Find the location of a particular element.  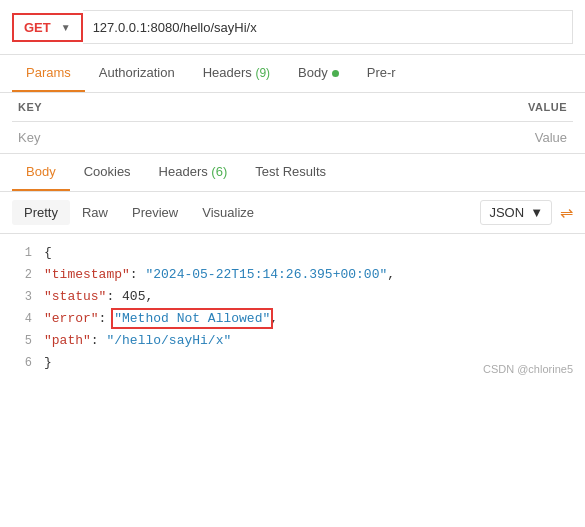

json-type-selector: JSON ▼ is located at coordinates (516, 212).